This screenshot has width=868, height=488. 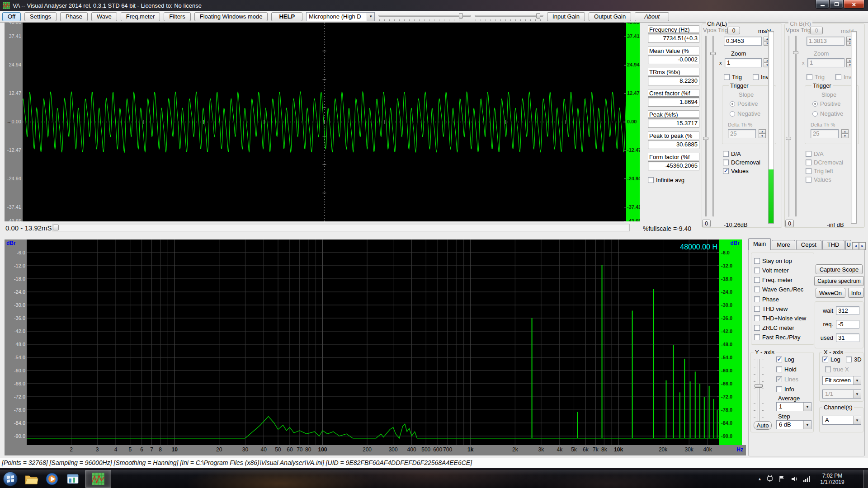 What do you see at coordinates (842, 420) in the screenshot?
I see `channel-select: A▼` at bounding box center [842, 420].